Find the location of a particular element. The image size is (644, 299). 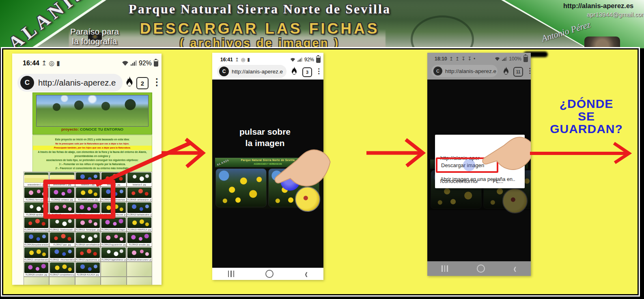

ficha-thumbnail-cell: FLORA22- chicoriaandaluza .jpg is located at coordinates (62, 254).